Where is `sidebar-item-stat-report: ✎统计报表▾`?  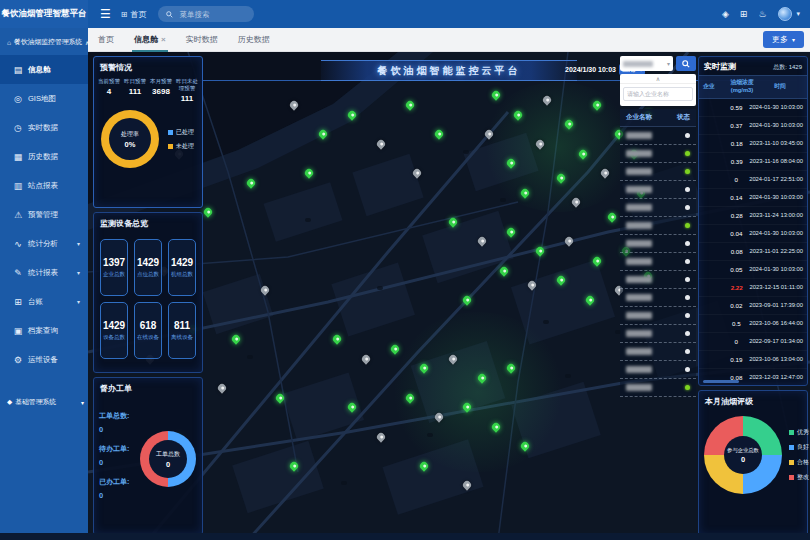 sidebar-item-stat-report: ✎统计报表▾ is located at coordinates (44, 272).